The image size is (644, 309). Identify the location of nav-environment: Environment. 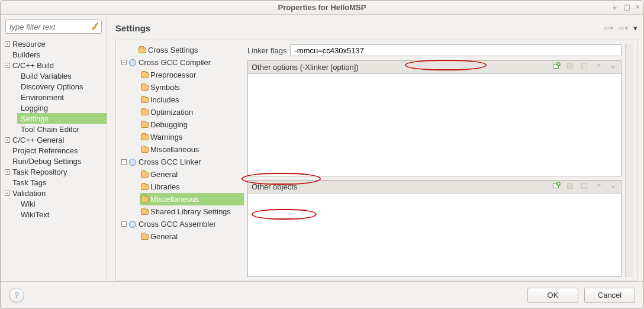
(62, 97).